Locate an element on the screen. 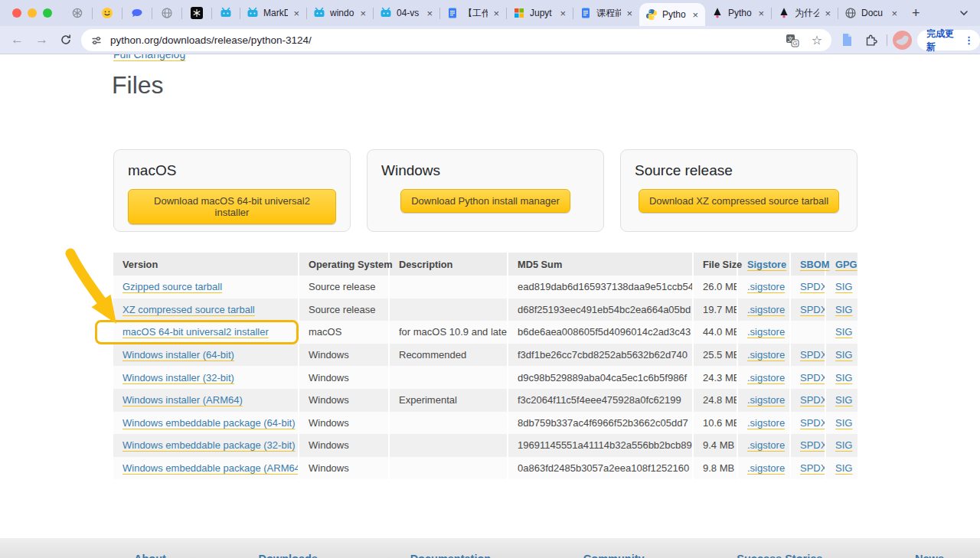 This screenshot has height=558, width=980. pinned-tab-smiley is located at coordinates (107, 13).